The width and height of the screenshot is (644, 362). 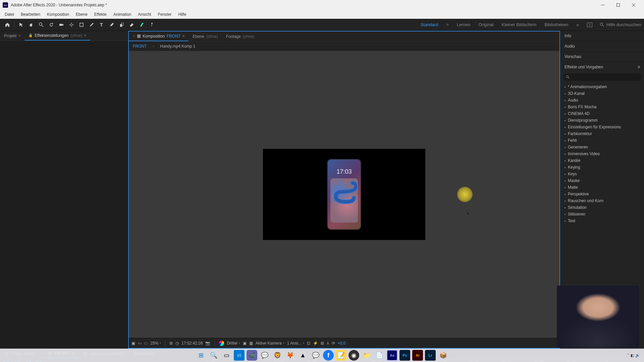 I want to click on shape-tool, so click(x=82, y=25).